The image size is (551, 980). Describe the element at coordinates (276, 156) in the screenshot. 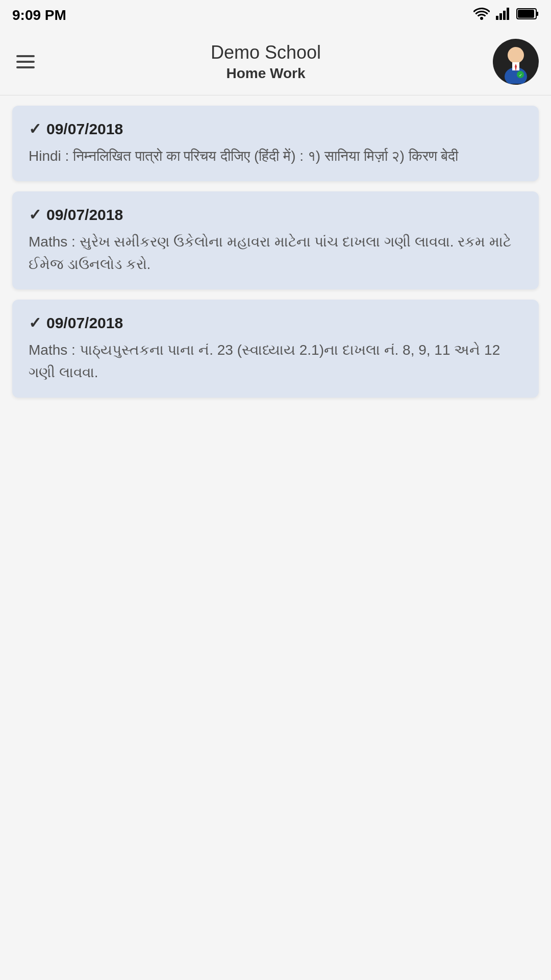

I see `hw-text-1: Hindi : निम्नलिखित पात्रो का परिचय दीजिए…` at that location.